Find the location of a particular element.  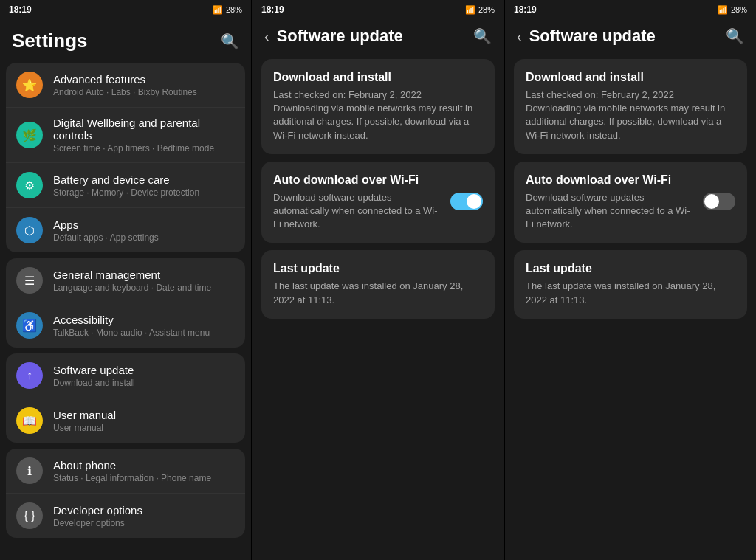

advanced-features-label: Advanced features is located at coordinates (126, 80).